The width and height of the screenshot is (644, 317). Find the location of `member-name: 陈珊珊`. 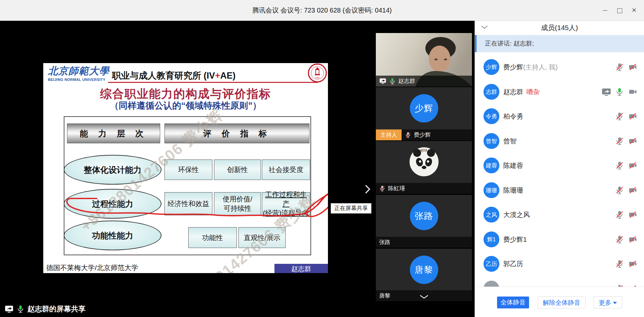

member-name: 陈珊珊 is located at coordinates (513, 190).